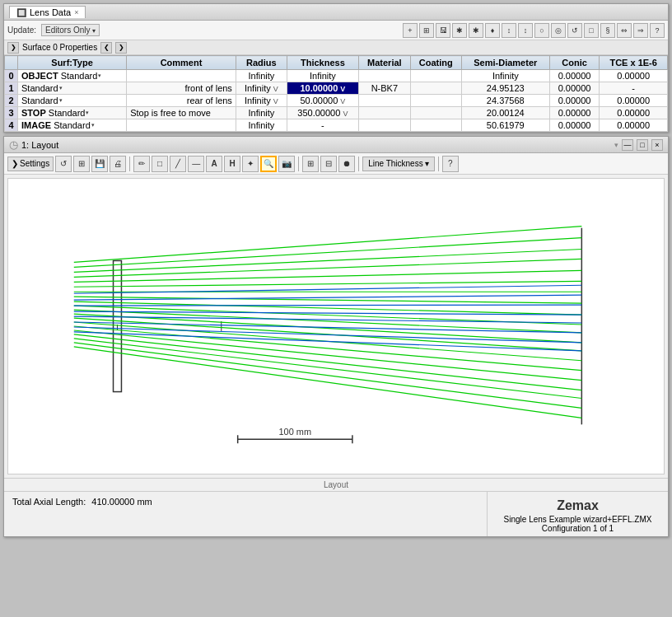 The height and width of the screenshot is (617, 672). Describe the element at coordinates (21, 13) in the screenshot. I see `lens-data-tab-icon: 🔲` at that location.